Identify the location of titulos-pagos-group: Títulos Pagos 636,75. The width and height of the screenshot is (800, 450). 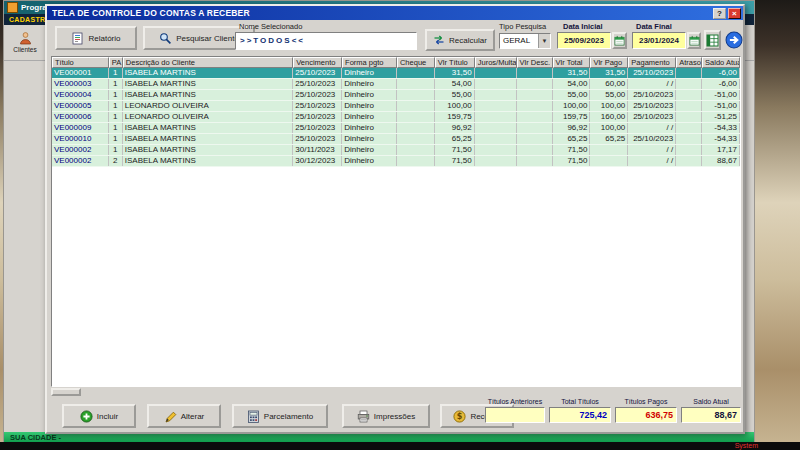
(646, 410).